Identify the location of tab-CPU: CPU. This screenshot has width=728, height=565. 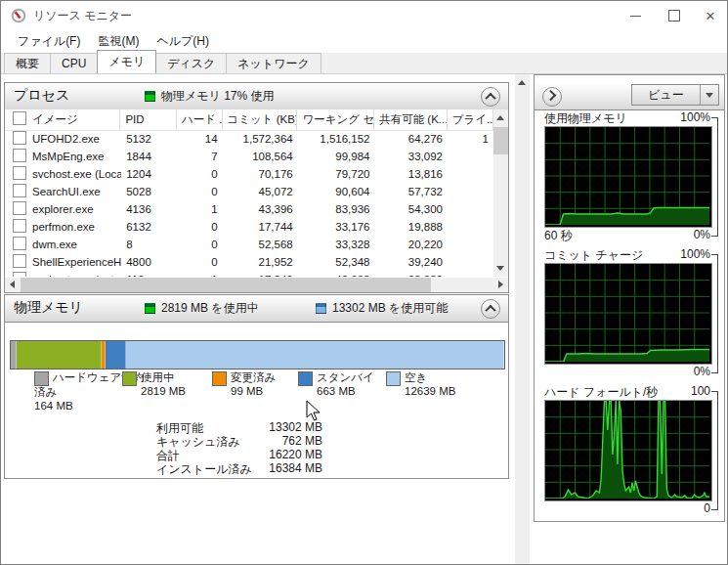
(74, 63).